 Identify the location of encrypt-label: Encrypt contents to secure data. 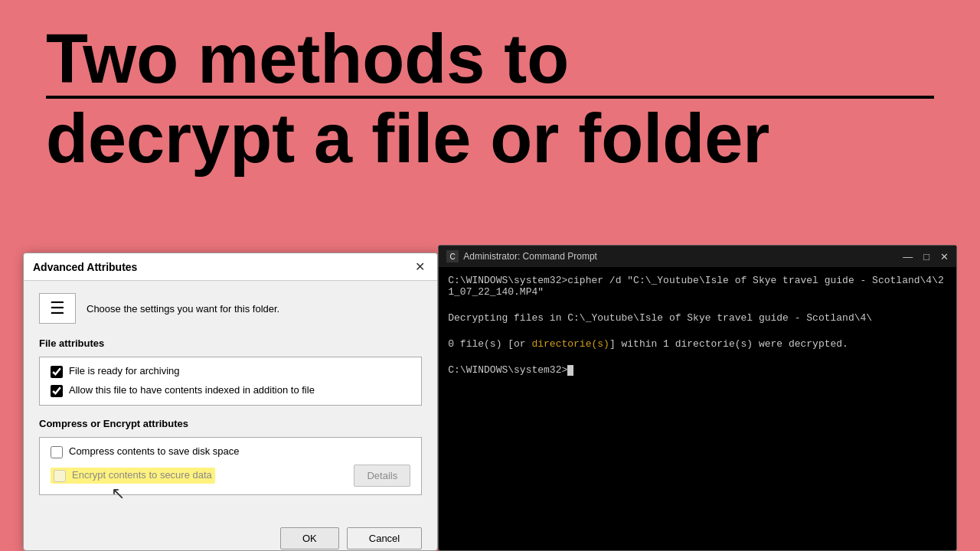
(142, 474).